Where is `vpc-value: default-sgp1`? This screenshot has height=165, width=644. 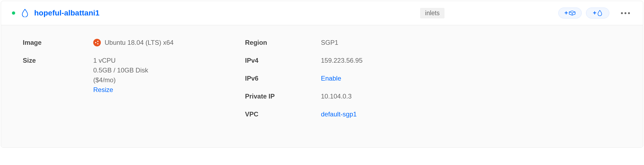
vpc-value: default-sgp1 is located at coordinates (471, 119).